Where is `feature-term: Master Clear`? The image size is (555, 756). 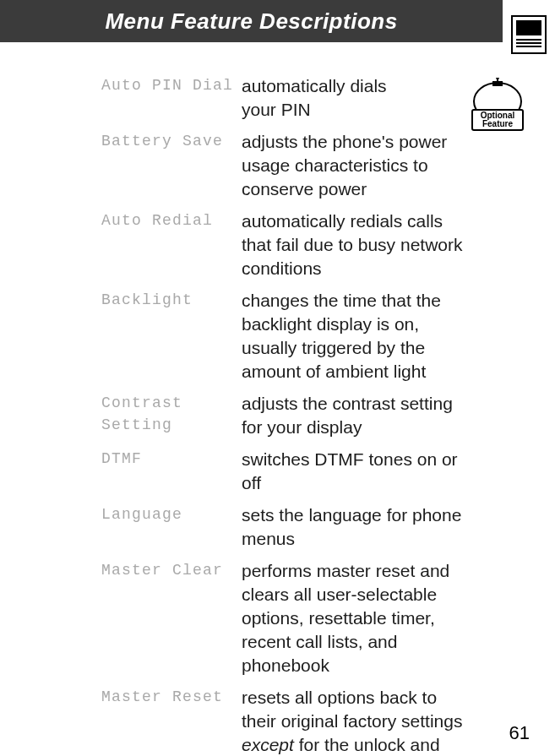 feature-term: Master Clear is located at coordinates (171, 618).